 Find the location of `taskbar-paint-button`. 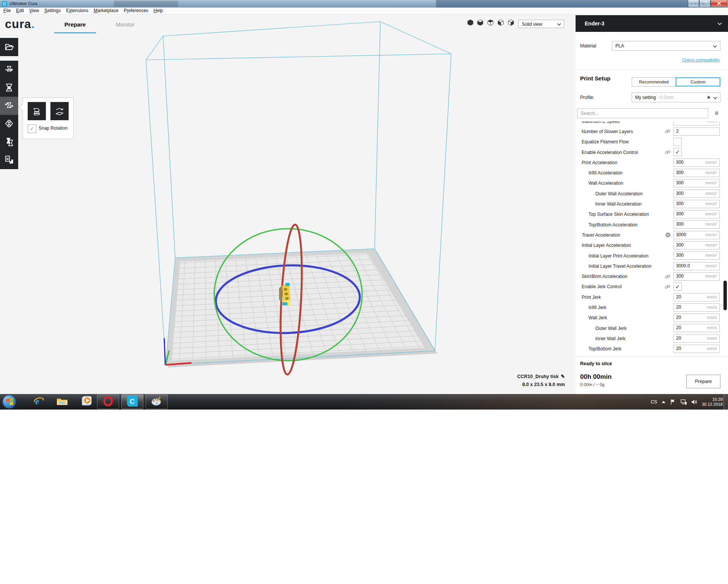

taskbar-paint-button is located at coordinates (157, 402).